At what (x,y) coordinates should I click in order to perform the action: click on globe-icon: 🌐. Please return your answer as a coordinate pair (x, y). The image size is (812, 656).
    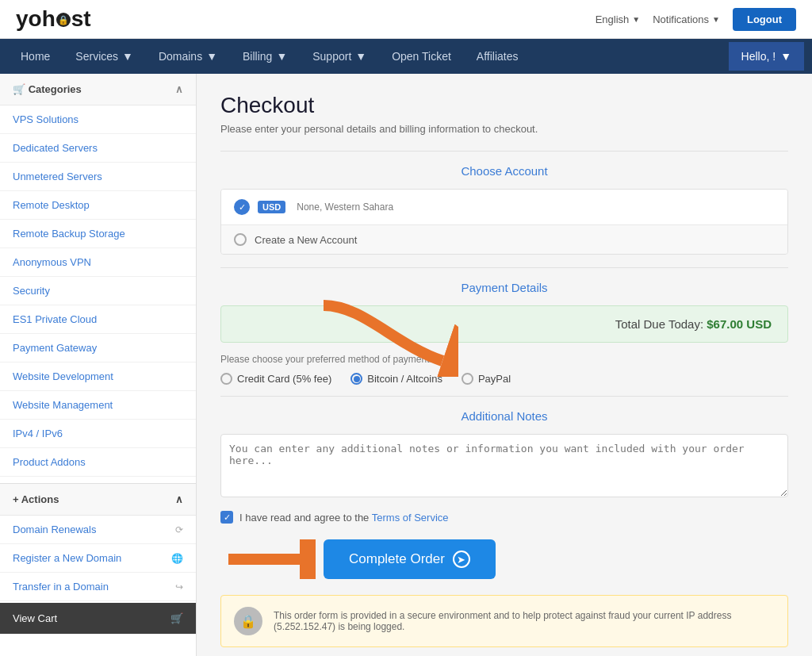
    Looking at the image, I should click on (178, 558).